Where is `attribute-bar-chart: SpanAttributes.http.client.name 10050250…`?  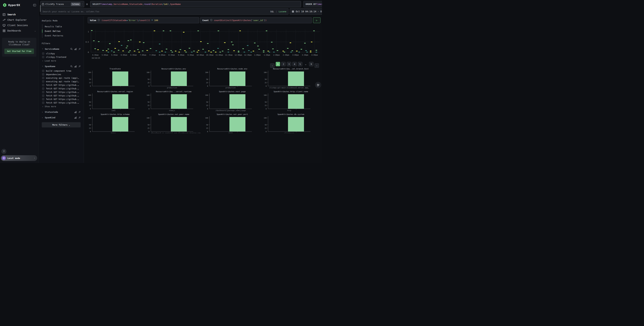
attribute-bar-chart: SpanAttributes.http.client.name 10050250… is located at coordinates (291, 102).